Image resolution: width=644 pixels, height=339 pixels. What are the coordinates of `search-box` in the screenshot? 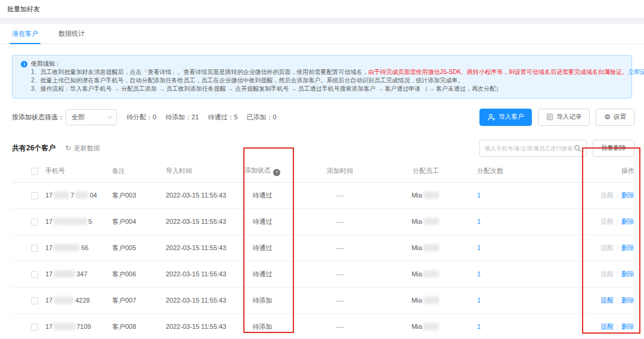 It's located at (533, 148).